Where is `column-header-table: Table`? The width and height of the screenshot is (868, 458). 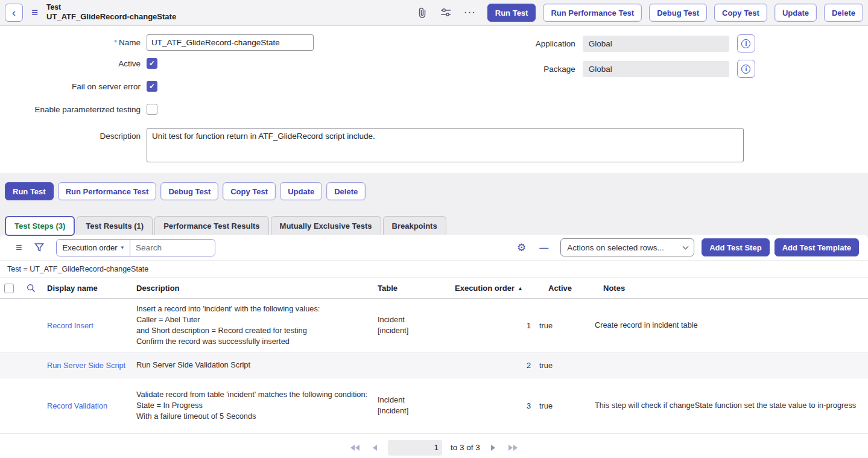
column-header-table: Table is located at coordinates (413, 288).